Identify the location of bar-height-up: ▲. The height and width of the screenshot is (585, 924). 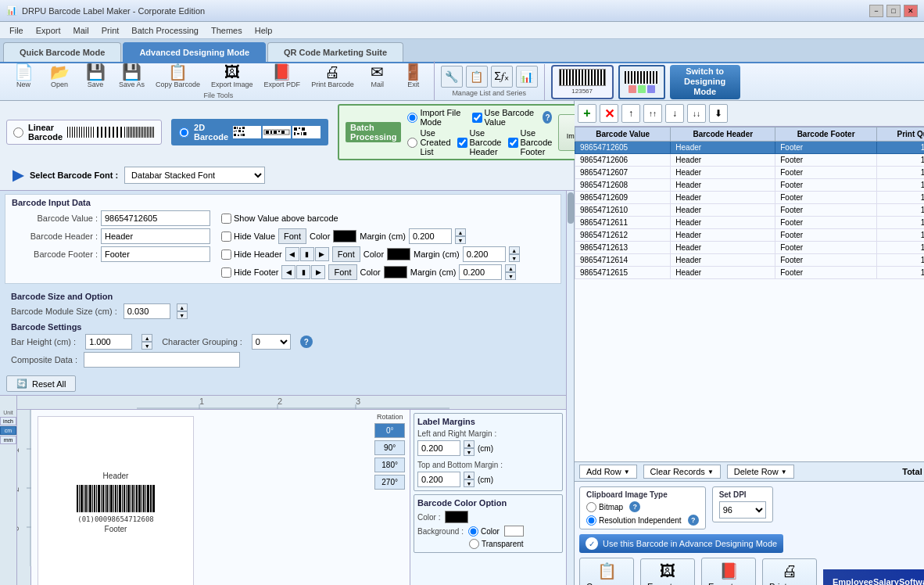
(147, 338).